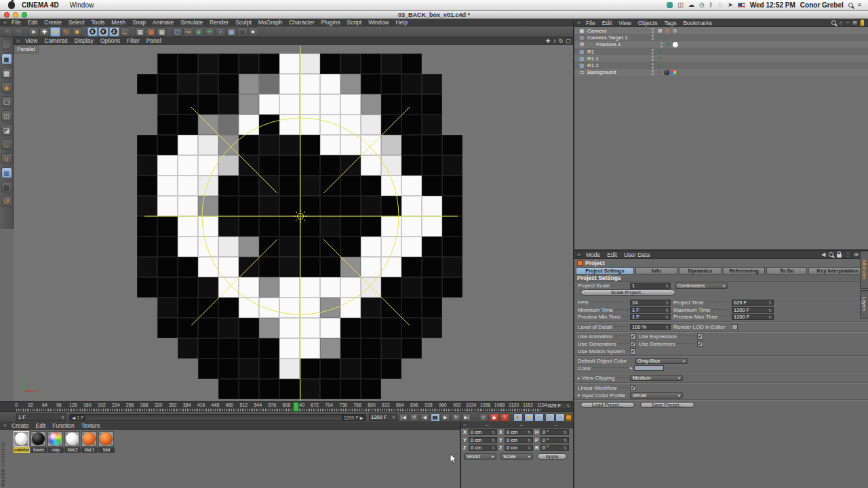  I want to click on clock-icon: ◷, so click(702, 5).